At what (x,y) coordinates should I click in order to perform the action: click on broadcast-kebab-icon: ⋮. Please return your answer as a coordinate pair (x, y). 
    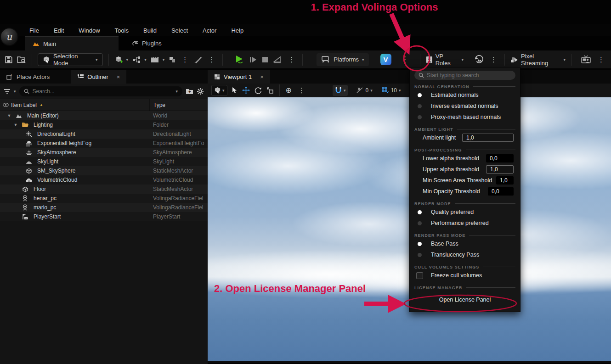
    Looking at the image, I should click on (601, 60).